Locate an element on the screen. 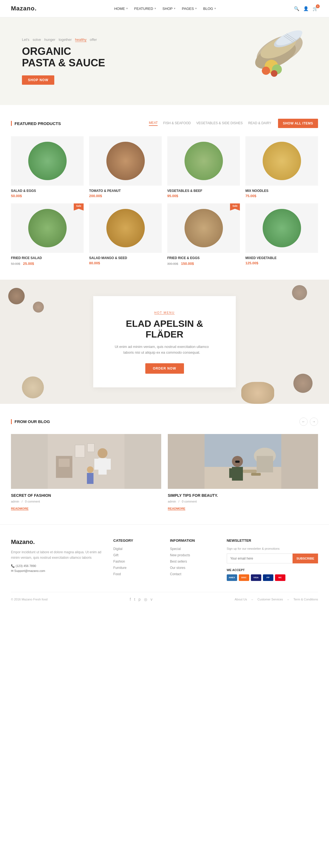 Image resolution: width=329 pixels, height=868 pixels. filter-fish: FISH & SEAFOOD is located at coordinates (177, 123).